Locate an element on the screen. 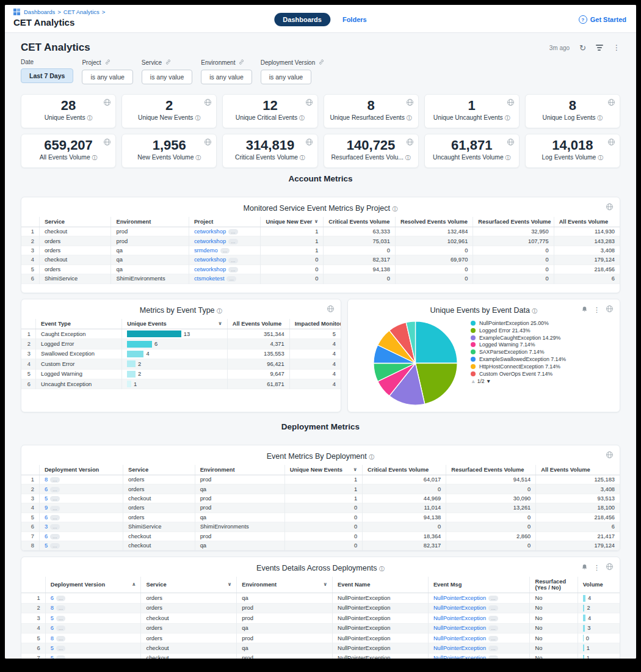 The height and width of the screenshot is (672, 641). drill-link: 3 is located at coordinates (46, 527).